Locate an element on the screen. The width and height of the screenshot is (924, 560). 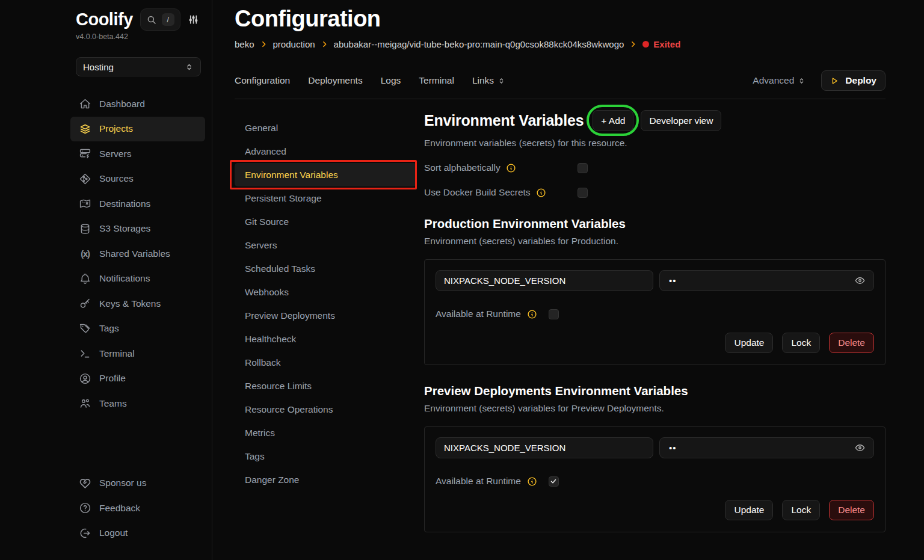
preview-section-description: Environment (secrets) variables for Prev… is located at coordinates (654, 408).